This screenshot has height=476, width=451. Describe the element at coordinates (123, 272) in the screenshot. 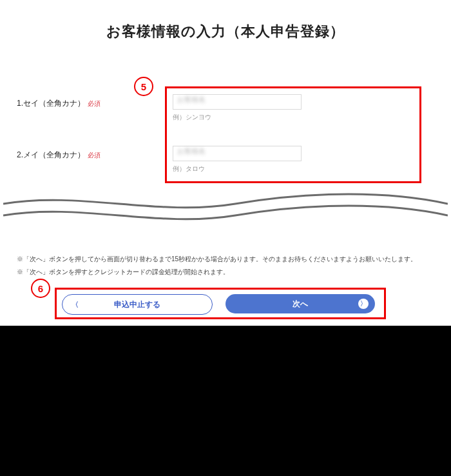

I see `note-line-2: ※「次へ」ボタンを押すとクレジットカードの課金処理が開始されます。` at that location.